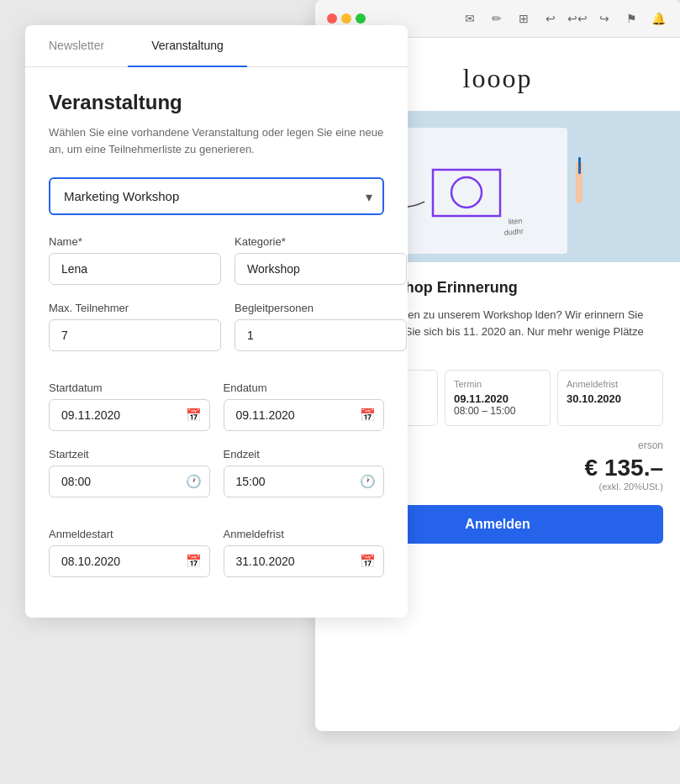 The height and width of the screenshot is (784, 680). I want to click on endzeit-input-wrapper: 🕐, so click(304, 481).